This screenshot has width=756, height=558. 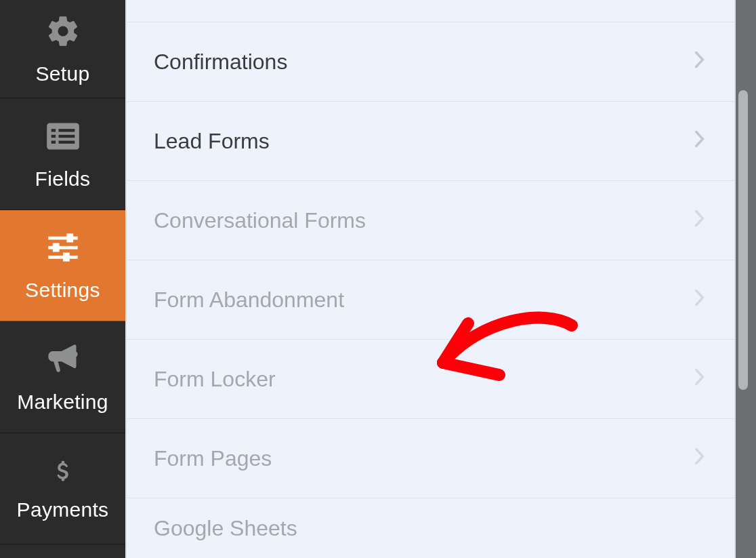 What do you see at coordinates (63, 179) in the screenshot?
I see `sidebar-item-label: Fields` at bounding box center [63, 179].